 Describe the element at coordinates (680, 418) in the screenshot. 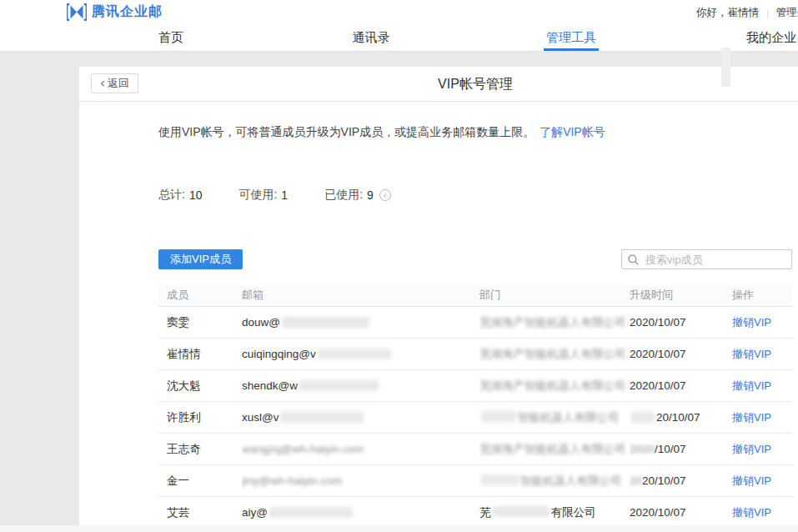

I see `upgrade-time-cell: 20/10/07` at that location.